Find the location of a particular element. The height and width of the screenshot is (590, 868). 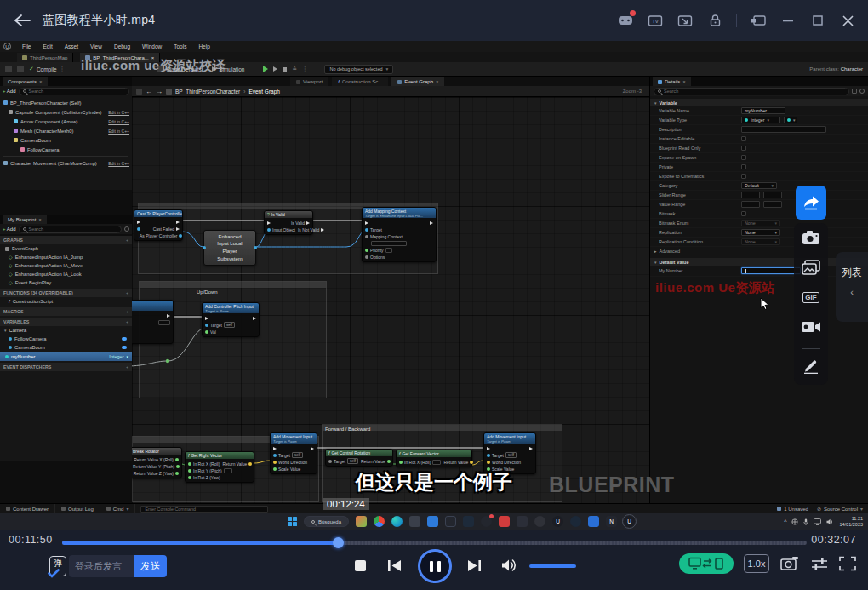

pause-button is located at coordinates (435, 566).